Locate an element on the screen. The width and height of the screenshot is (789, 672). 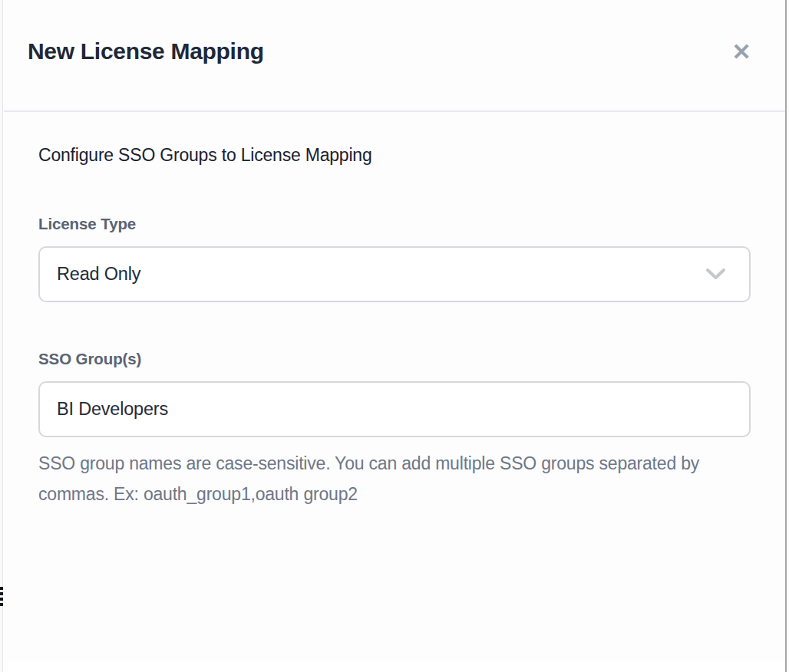
sso-groups-input is located at coordinates (394, 410).